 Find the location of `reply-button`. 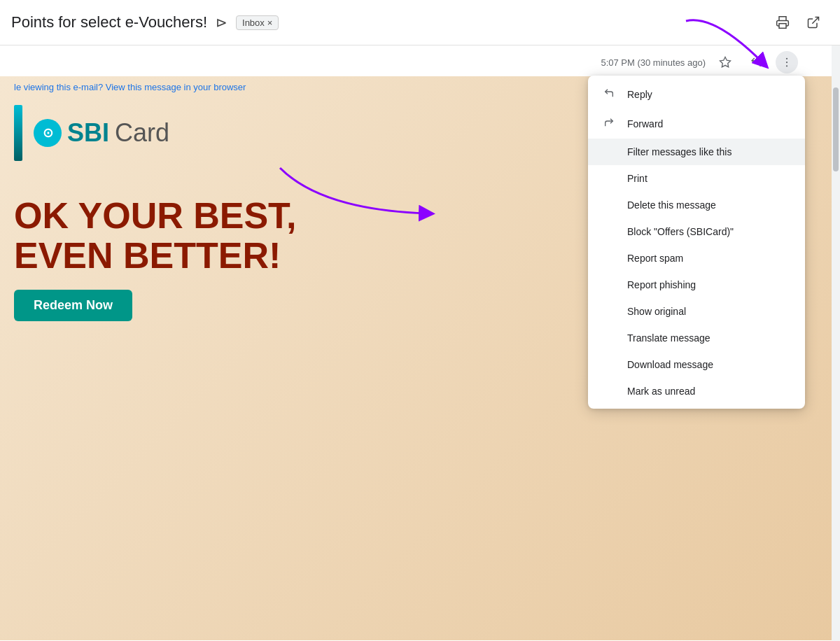

reply-button is located at coordinates (756, 62).